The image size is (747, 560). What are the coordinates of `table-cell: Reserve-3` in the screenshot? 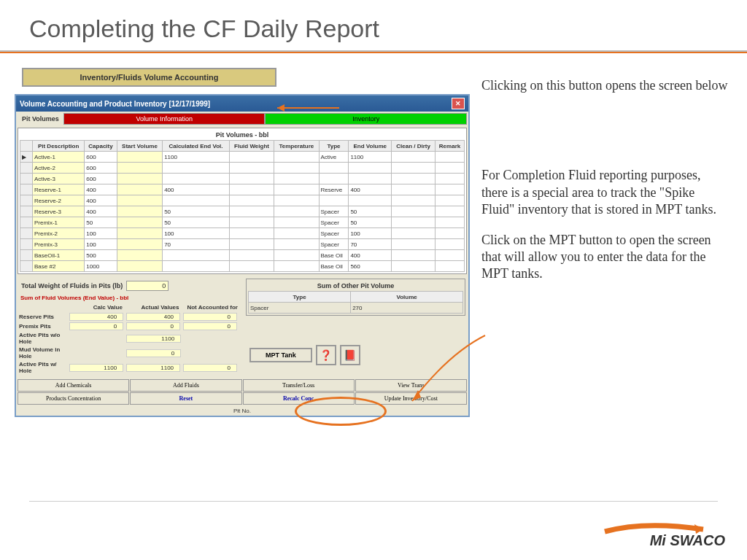 It's located at (58, 211).